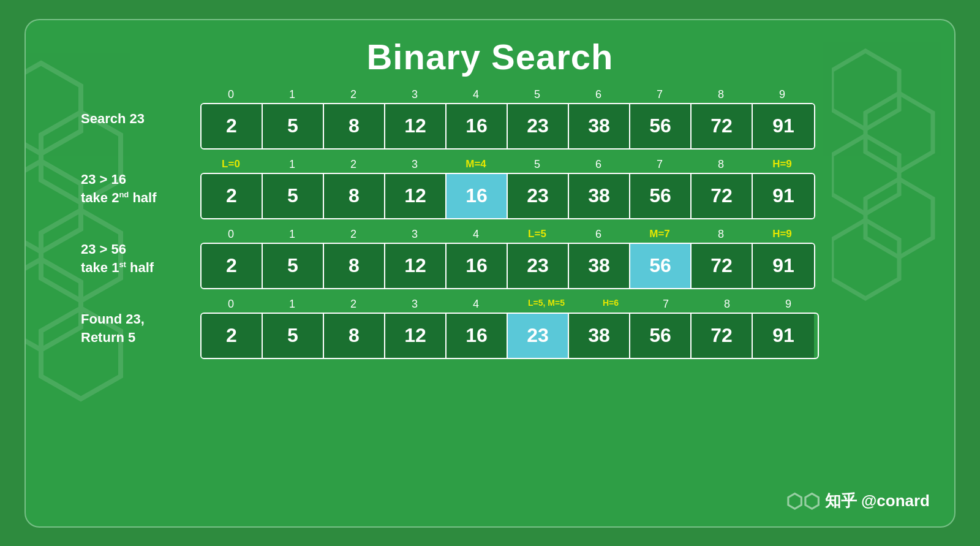 The image size is (980, 546). I want to click on watermark-logo: ⬡⬡, so click(803, 501).